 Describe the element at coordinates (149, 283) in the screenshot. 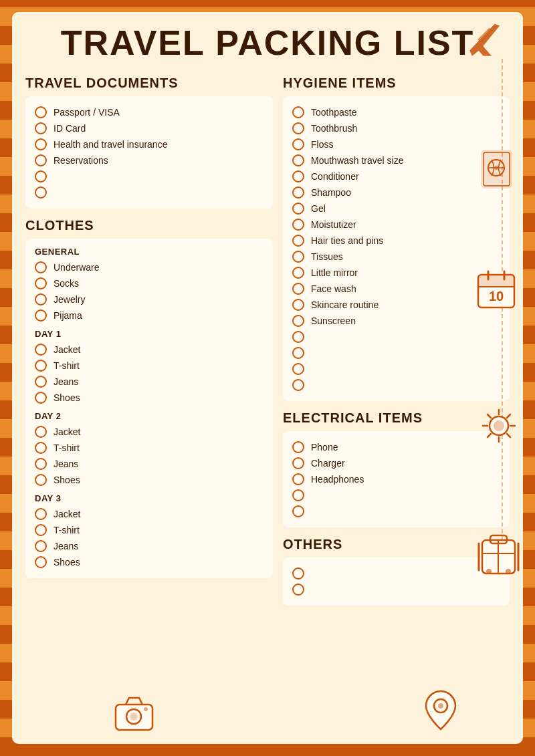

I see `list-item: Socks` at that location.